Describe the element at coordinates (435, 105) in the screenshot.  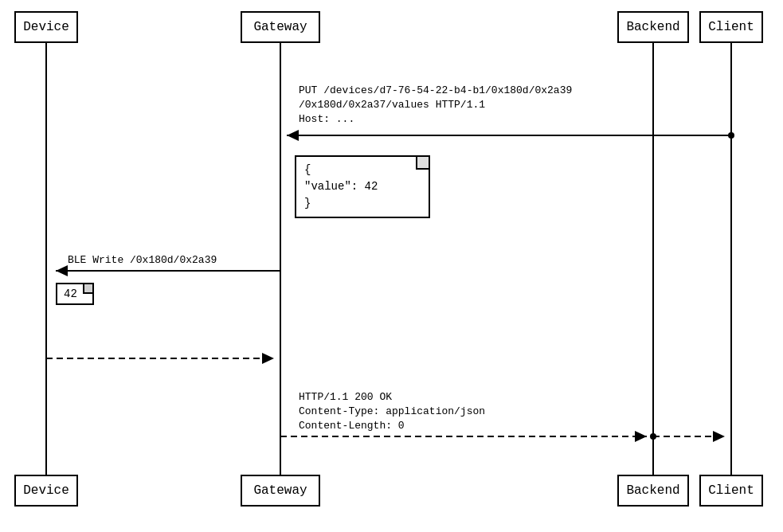
I see `http-request-label: PUT /devices/d7-76-54-22-b4-b1/0x180d/0x…` at that location.